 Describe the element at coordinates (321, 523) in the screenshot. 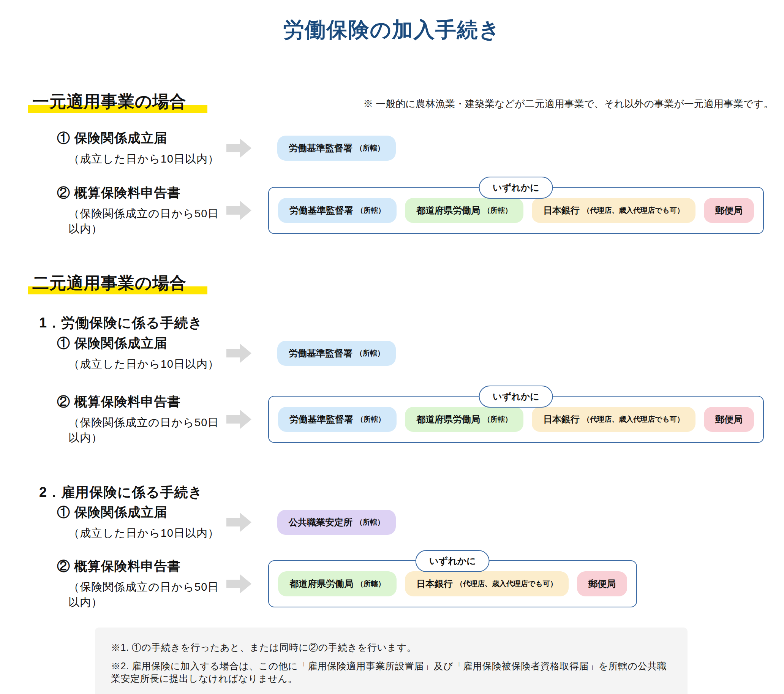

I see `pill-main-text: 公共職業安定所` at that location.